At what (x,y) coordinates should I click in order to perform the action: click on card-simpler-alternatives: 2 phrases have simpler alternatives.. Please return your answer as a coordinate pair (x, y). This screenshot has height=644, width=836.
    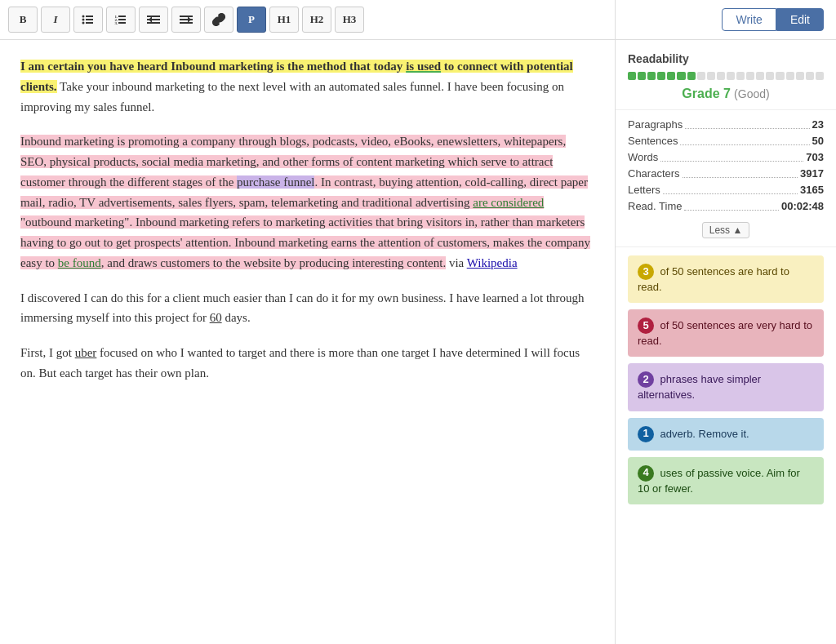
    Looking at the image, I should click on (726, 387).